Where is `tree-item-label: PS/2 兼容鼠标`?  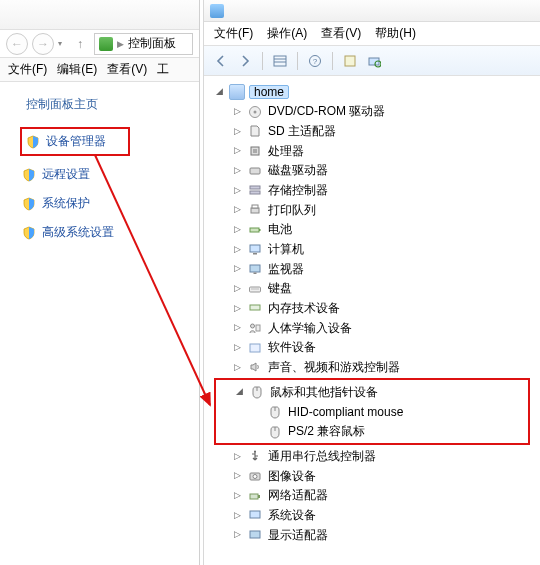 tree-item-label: PS/2 兼容鼠标 is located at coordinates (326, 432).